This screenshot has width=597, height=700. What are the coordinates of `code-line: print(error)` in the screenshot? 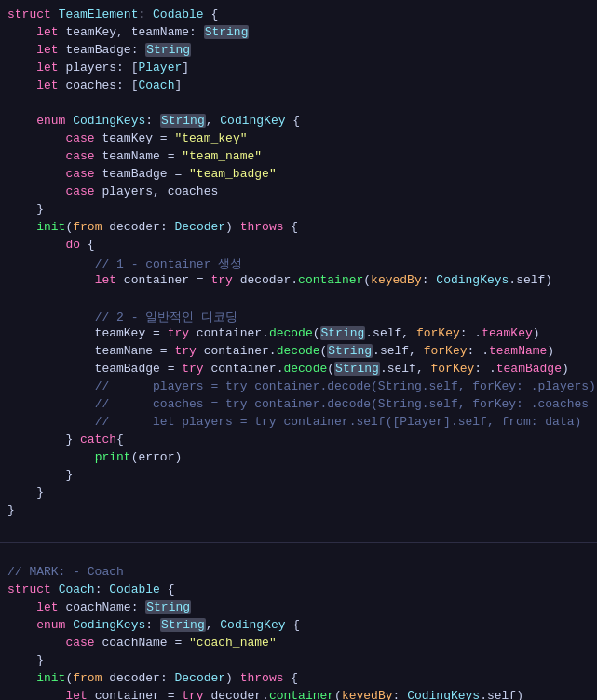 It's located at (298, 459).